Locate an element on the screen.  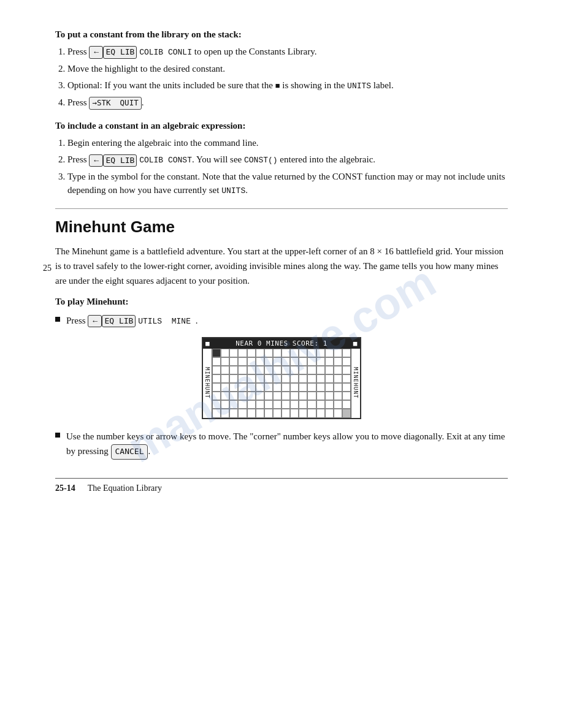
play-bullet-1-content: Press ←EQ LIB UTILS MINE . is located at coordinates (287, 321).